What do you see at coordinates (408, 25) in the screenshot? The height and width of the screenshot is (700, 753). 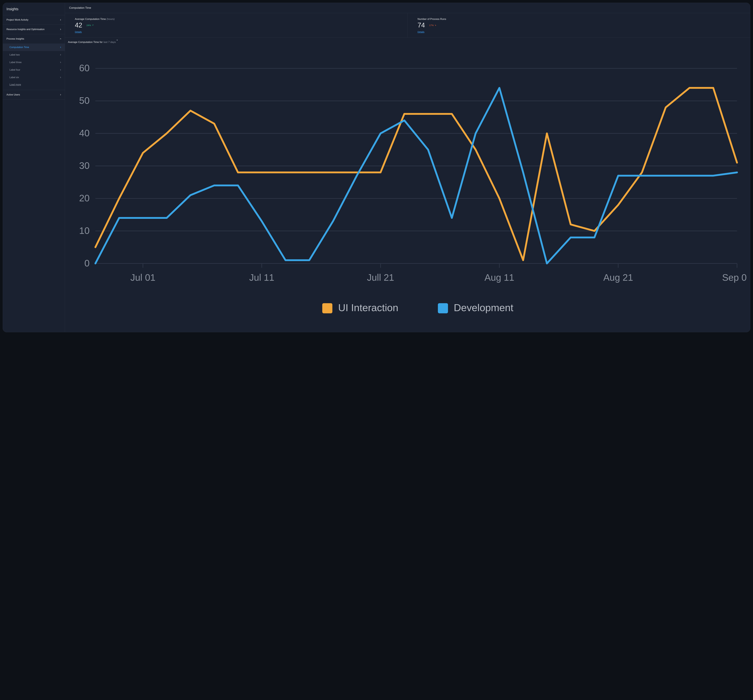 I see `kpi-row: Average Computation Time (hours) 42 24% …` at bounding box center [408, 25].